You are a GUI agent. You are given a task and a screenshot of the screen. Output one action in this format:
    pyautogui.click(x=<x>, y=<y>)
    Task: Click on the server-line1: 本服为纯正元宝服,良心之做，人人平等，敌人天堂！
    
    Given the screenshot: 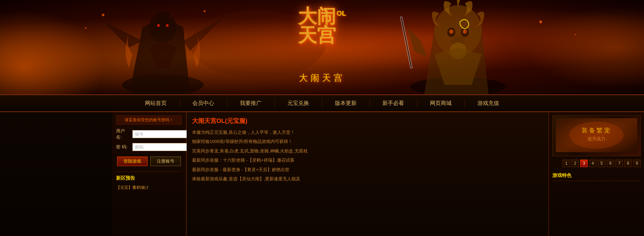 What is the action you would take?
    pyautogui.click(x=367, y=132)
    